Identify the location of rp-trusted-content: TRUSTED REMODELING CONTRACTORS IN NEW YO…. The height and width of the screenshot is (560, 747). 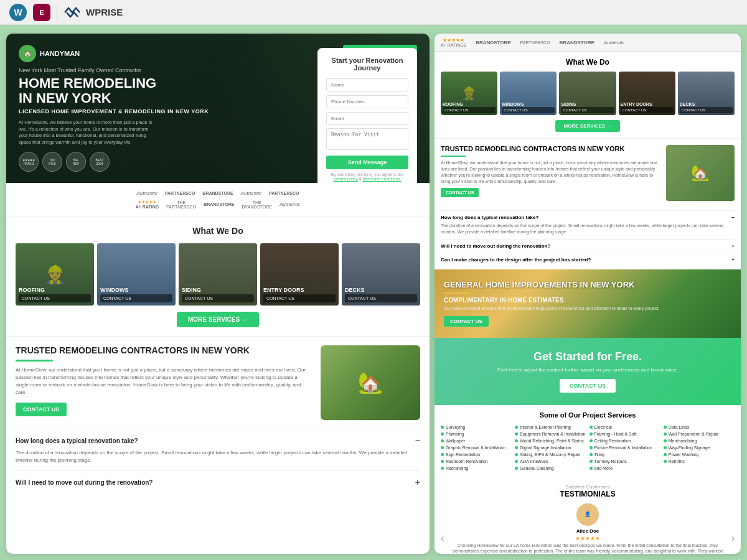
(550, 173).